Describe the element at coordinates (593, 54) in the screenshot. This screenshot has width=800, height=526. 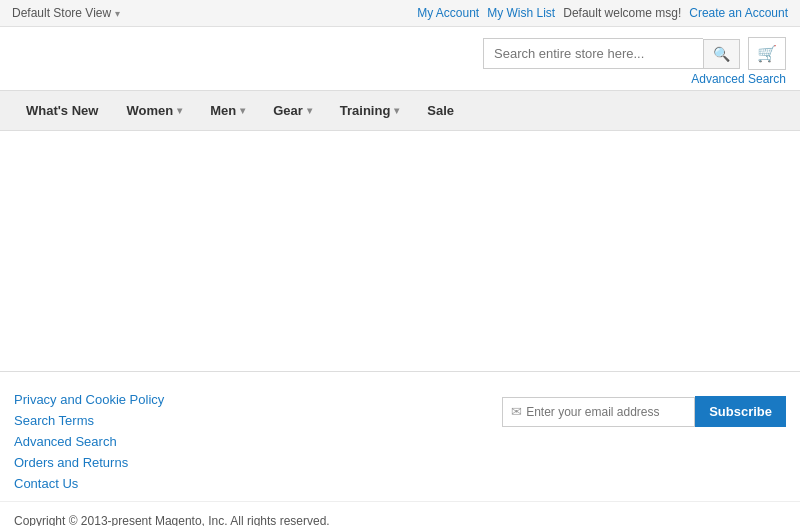
I see `search-input` at that location.